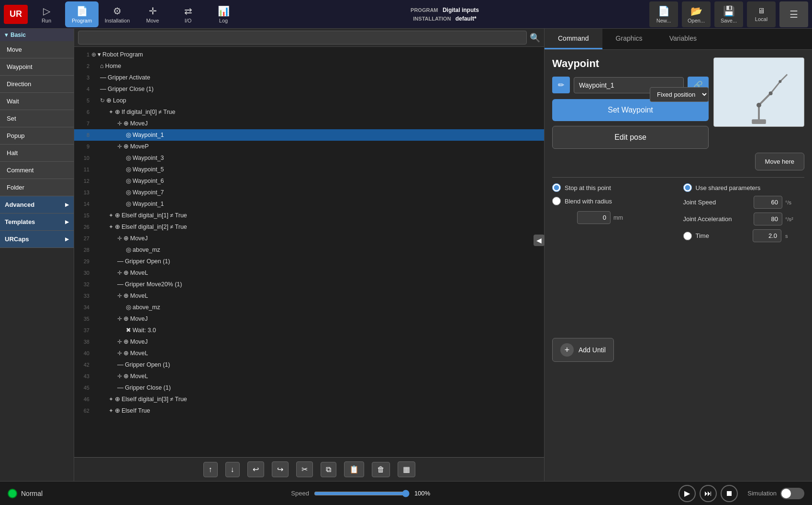  Describe the element at coordinates (304, 469) in the screenshot. I see `cut-button: ✂` at that location.